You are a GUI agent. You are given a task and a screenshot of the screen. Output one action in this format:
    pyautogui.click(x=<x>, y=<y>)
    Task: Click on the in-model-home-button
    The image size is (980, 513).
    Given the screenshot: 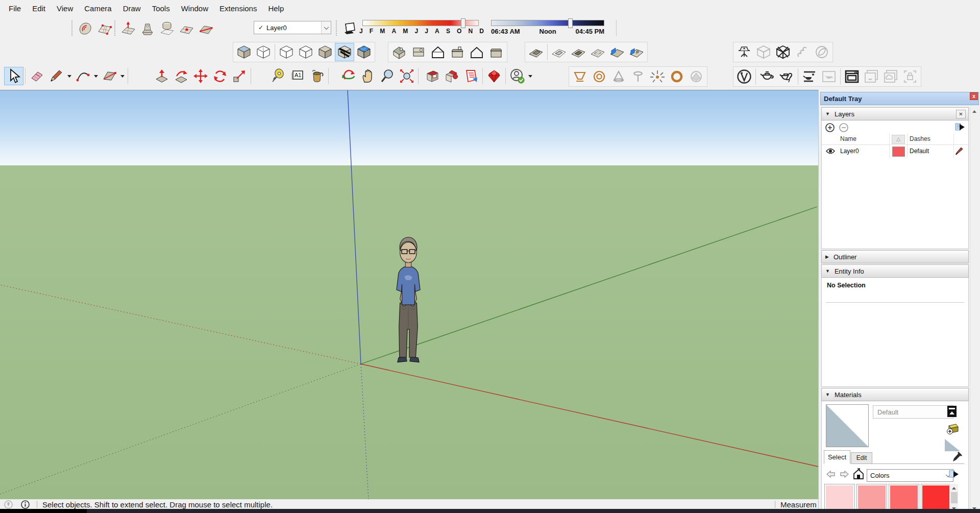 What is the action you would take?
    pyautogui.click(x=859, y=474)
    